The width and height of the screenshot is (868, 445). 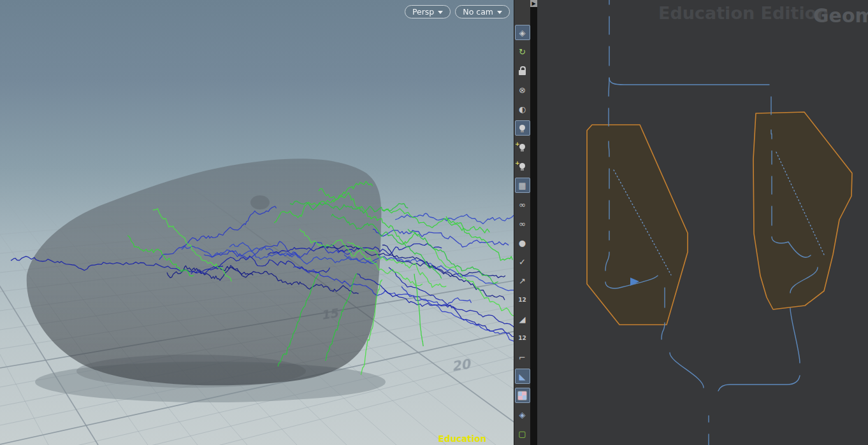 I want to click on checker-icon, so click(x=523, y=396).